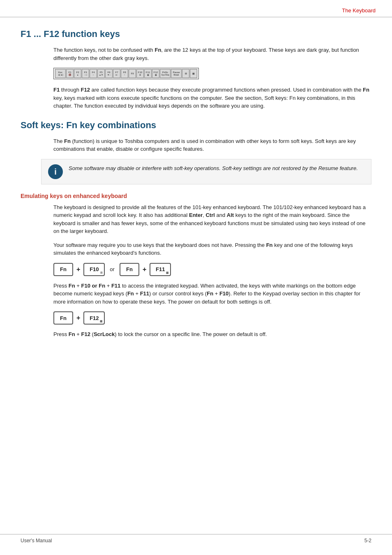 Image resolution: width=392 pixels, height=555 pixels. Describe the element at coordinates (145, 269) in the screenshot. I see `plus-2: +` at that location.